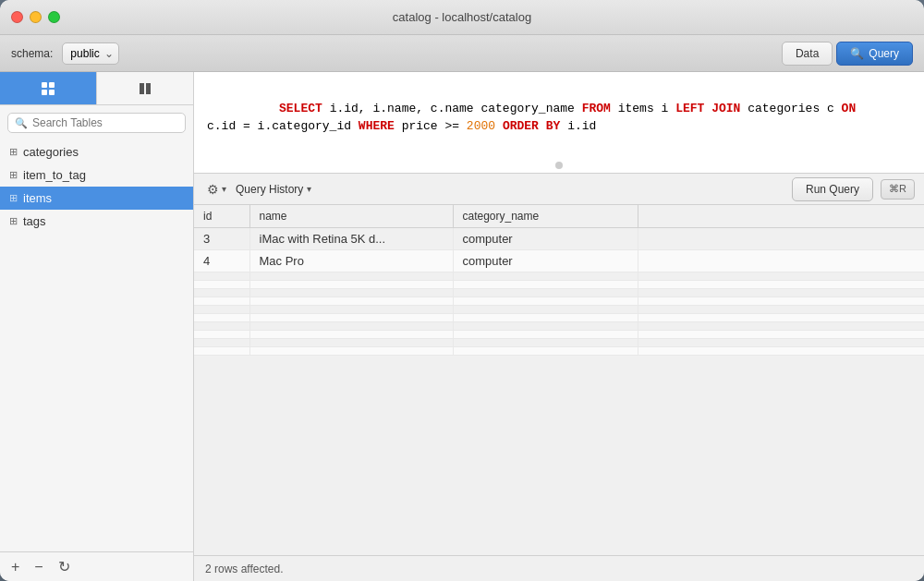  I want to click on sidebar-top-buttons, so click(96, 89).